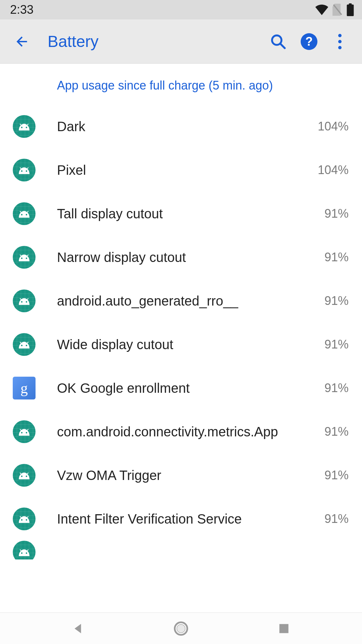  What do you see at coordinates (181, 301) in the screenshot?
I see `list-item: android.auto_generated_rro__91%` at bounding box center [181, 301].